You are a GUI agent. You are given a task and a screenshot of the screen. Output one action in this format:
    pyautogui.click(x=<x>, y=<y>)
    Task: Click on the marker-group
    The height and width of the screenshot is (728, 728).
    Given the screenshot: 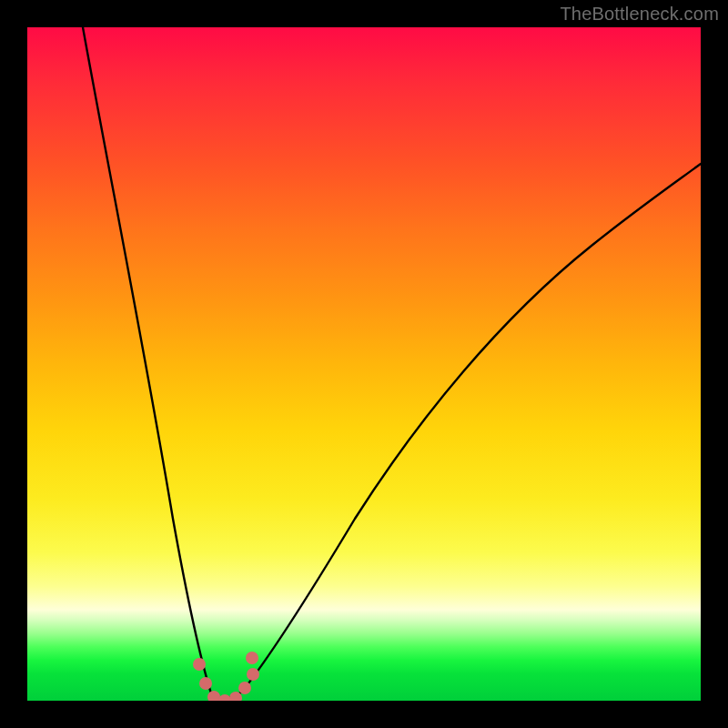 What is the action you would take?
    pyautogui.click(x=226, y=676)
    